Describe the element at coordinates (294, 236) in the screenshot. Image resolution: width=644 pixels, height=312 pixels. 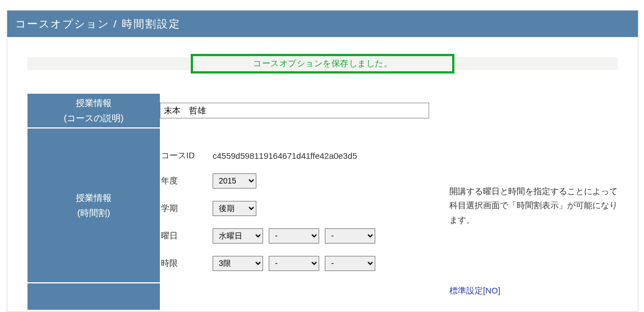
I see `day-select-2: -` at that location.